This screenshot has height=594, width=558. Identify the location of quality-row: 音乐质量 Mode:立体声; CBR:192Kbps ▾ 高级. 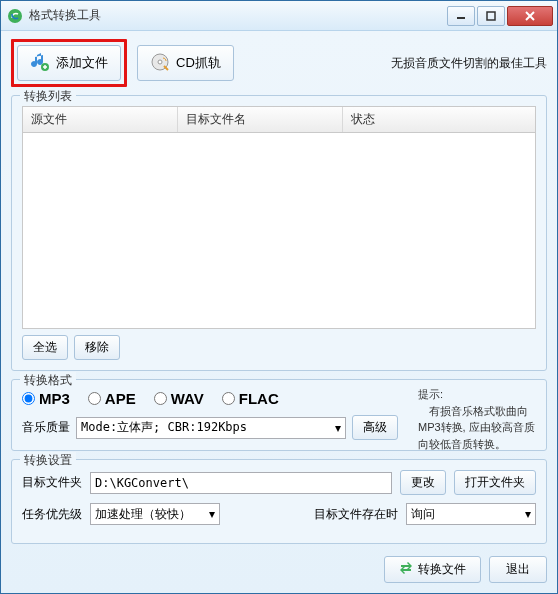
(219, 428).